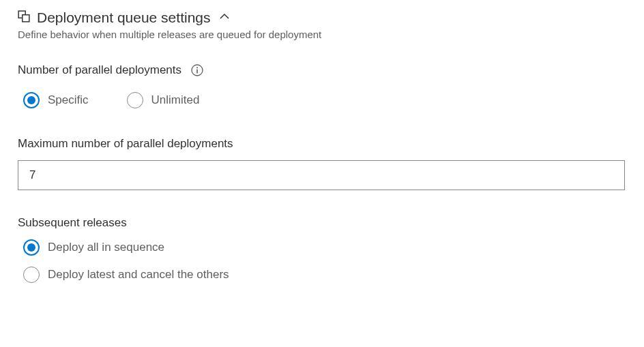 Image resolution: width=644 pixels, height=347 pixels. Describe the element at coordinates (138, 275) in the screenshot. I see `radio-latest-label: Deploy latest and cancel the others` at that location.